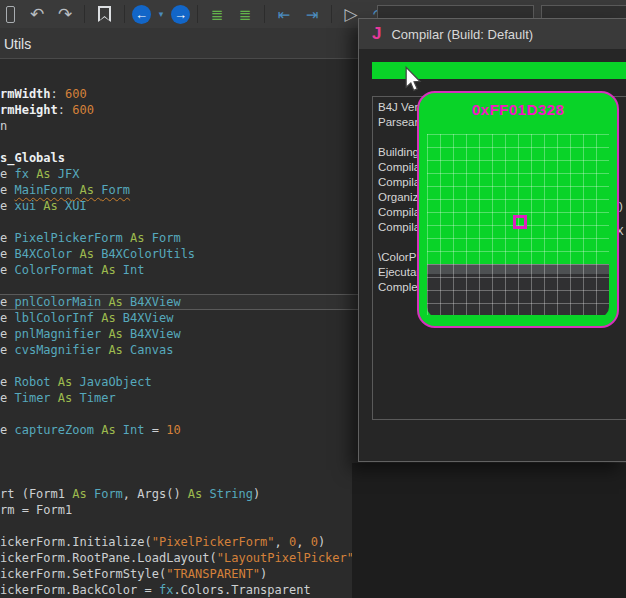 This screenshot has height=598, width=626. I want to click on bookmark-icon, so click(104, 14).